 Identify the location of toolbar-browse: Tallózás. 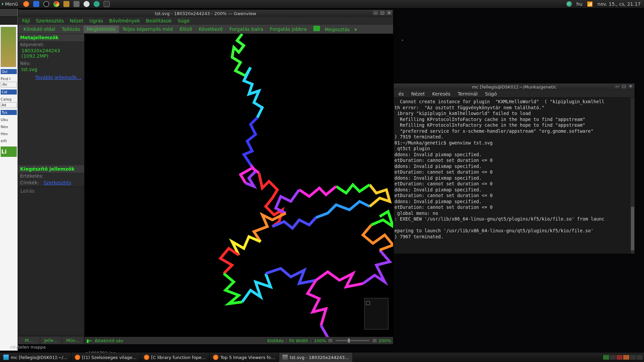
(71, 29).